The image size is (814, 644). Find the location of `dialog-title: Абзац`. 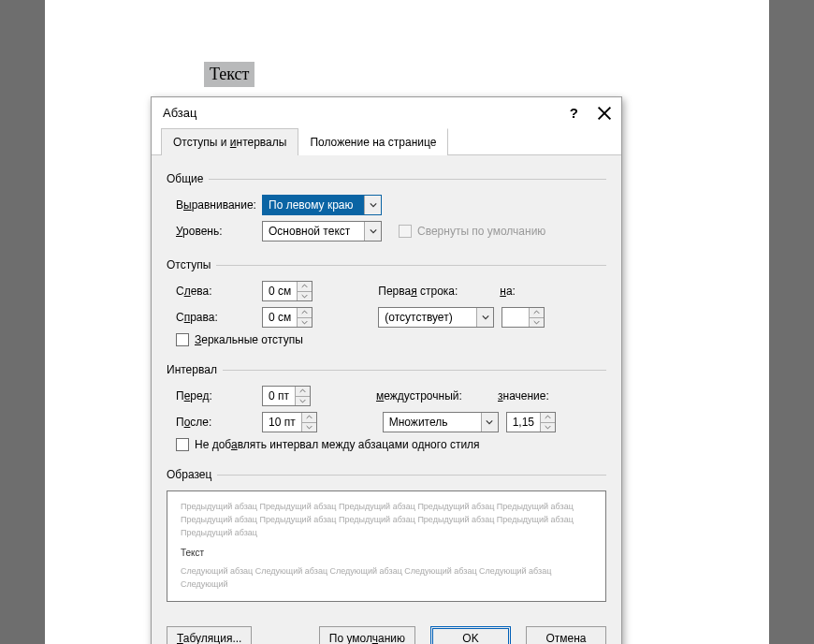

dialog-title: Абзац is located at coordinates (180, 112).